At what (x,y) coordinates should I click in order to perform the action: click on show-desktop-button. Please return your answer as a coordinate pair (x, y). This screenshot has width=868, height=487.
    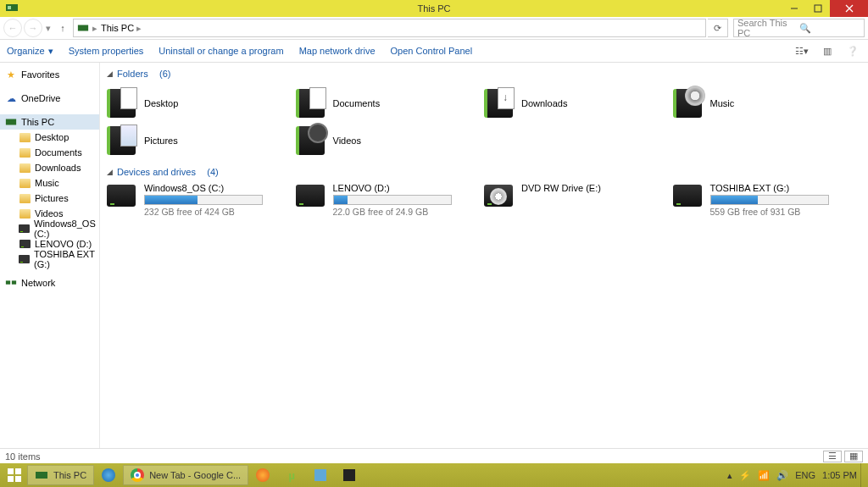
    Looking at the image, I should click on (863, 475).